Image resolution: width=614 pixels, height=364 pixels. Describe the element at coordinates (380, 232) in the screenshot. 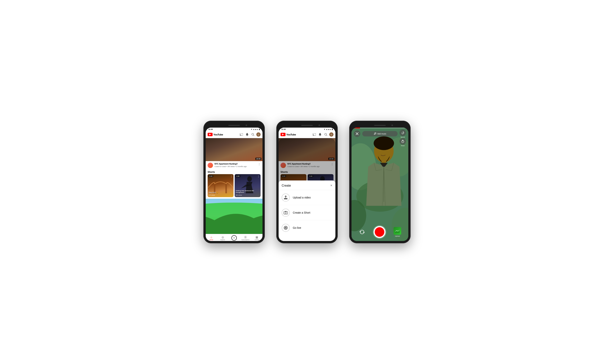

I see `record-button` at that location.